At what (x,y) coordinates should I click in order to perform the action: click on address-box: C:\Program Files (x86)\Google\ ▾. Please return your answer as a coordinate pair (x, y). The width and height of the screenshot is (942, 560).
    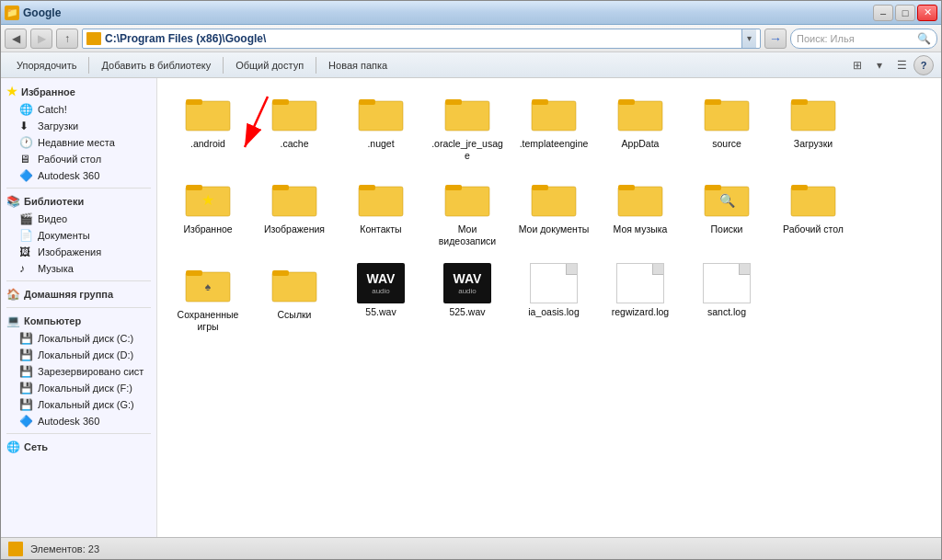
    Looking at the image, I should click on (421, 39).